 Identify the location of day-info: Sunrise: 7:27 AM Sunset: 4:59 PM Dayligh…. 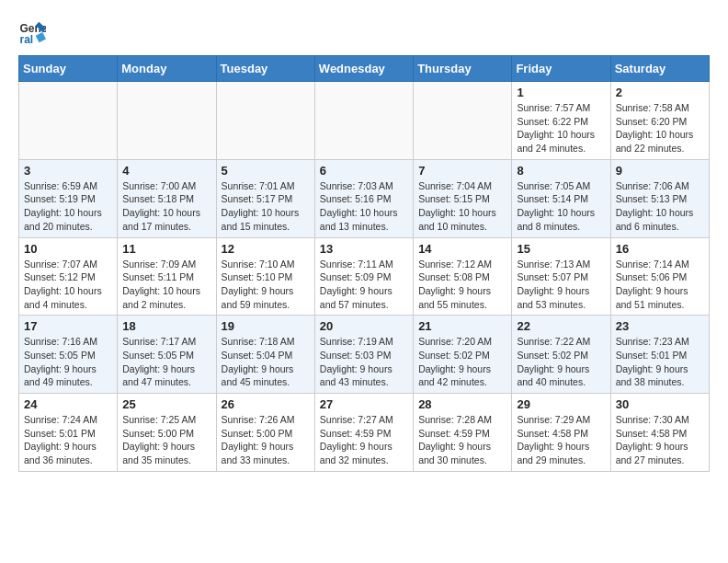
(364, 440).